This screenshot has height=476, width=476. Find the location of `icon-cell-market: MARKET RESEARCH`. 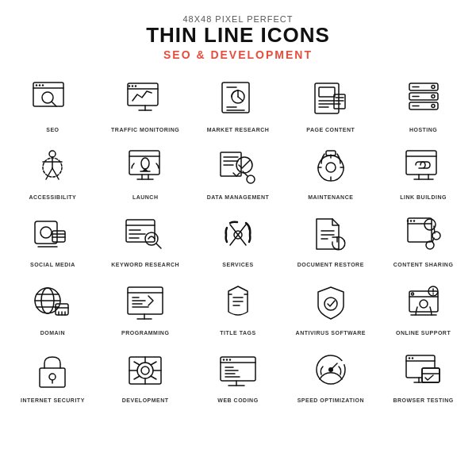

icon-cell-market: MARKET RESEARCH is located at coordinates (238, 103).